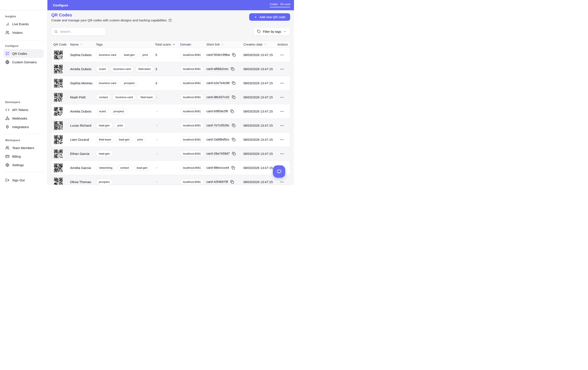 The width and height of the screenshot is (588, 370). What do you see at coordinates (171, 97) in the screenshot?
I see `table-row: Noah Petitcontactbusiness-cardfield-team…` at bounding box center [171, 97].